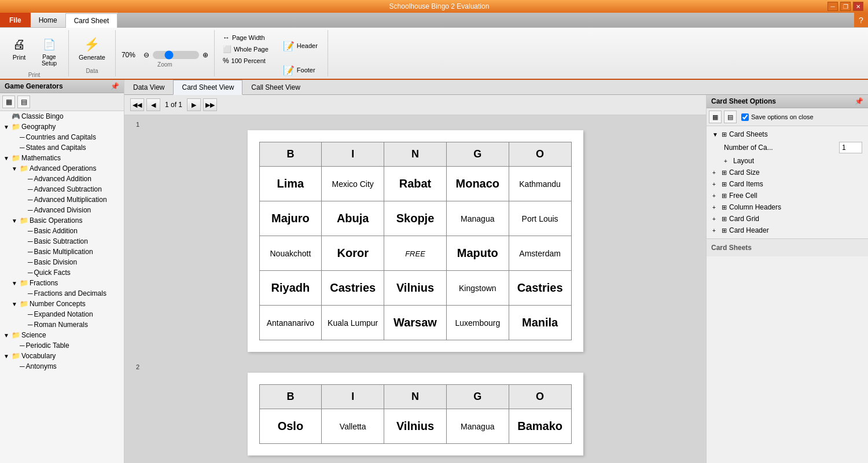 Image resolution: width=868 pixels, height=463 pixels. Describe the element at coordinates (415, 219) in the screenshot. I see `card-row: Majuro Abuja Skopje Managua Port Louis` at that location.